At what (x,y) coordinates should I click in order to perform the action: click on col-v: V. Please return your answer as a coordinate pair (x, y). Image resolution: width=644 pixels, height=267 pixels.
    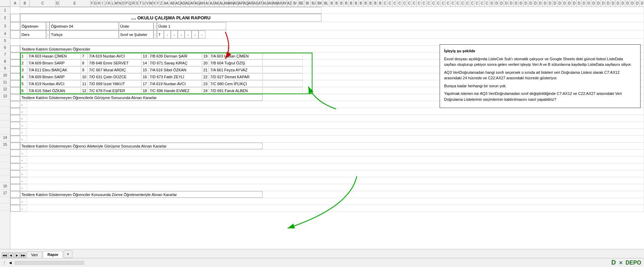
    Looking at the image, I should click on (148, 3).